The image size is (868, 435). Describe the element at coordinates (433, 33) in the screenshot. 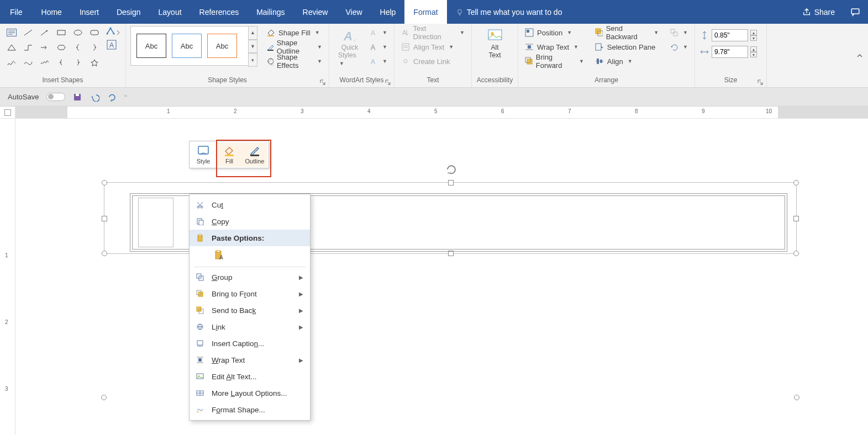

I see `text-direction-button: A Text Direction▼` at that location.